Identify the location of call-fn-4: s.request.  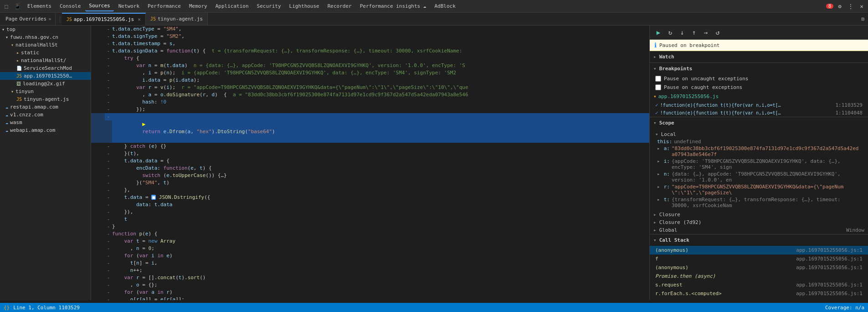
(724, 285).